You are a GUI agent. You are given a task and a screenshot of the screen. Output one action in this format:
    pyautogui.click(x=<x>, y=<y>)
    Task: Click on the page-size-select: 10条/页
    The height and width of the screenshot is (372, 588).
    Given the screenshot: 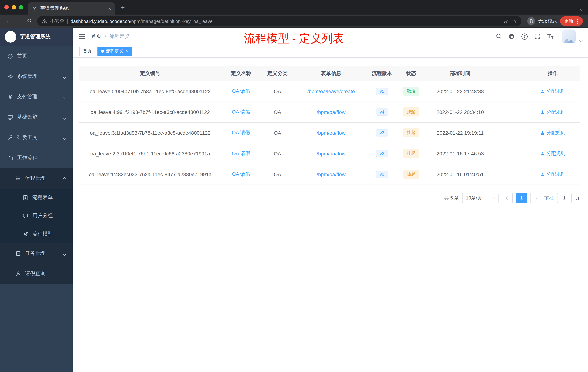 What is the action you would take?
    pyautogui.click(x=481, y=198)
    